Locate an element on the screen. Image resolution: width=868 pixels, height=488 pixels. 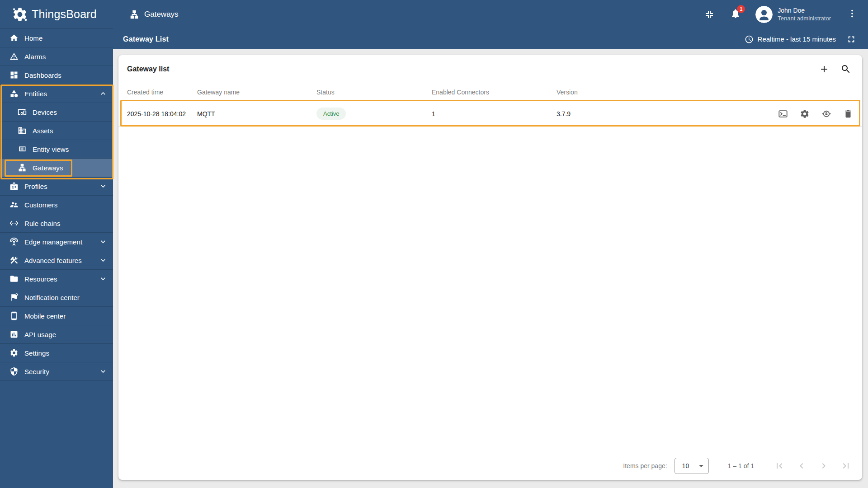
security-icon is located at coordinates (14, 371).